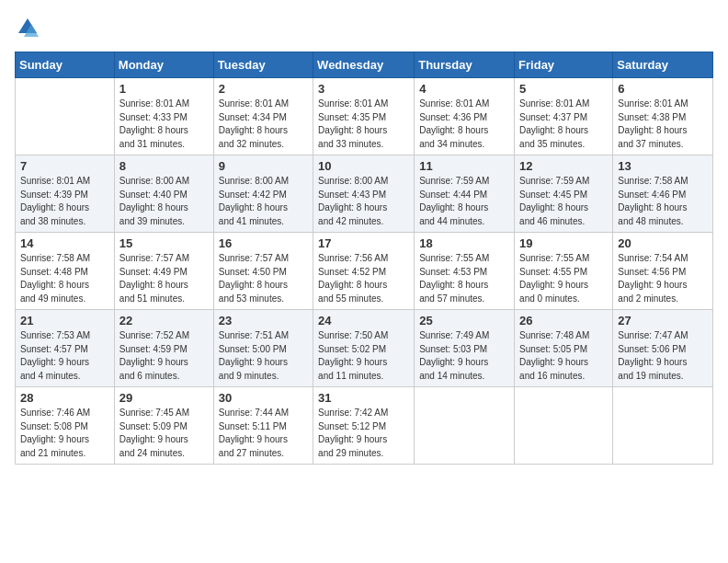 The image size is (728, 563). I want to click on weekday-monday: Monday, so click(164, 65).